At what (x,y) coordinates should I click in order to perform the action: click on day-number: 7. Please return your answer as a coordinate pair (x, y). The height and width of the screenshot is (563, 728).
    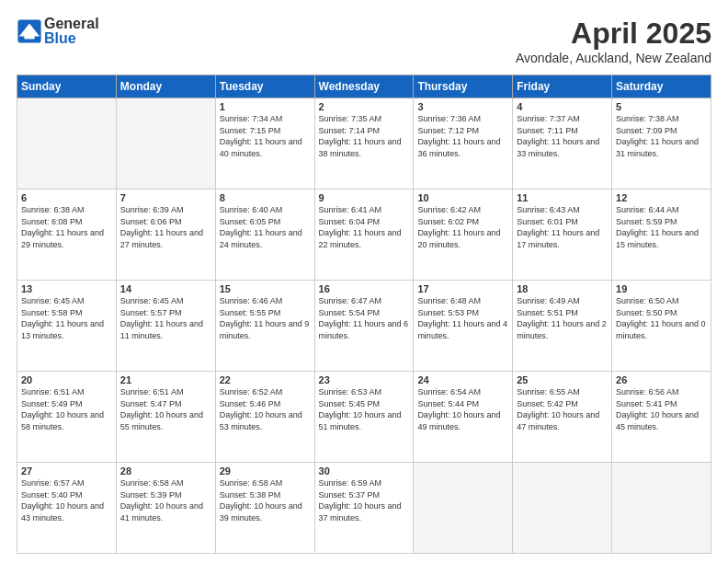
    Looking at the image, I should click on (165, 198).